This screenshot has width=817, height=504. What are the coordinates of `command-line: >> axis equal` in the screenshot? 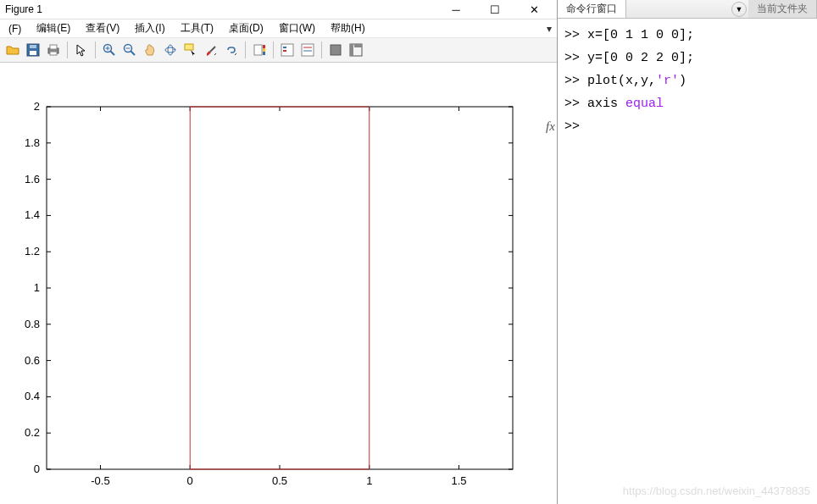 It's located at (687, 103).